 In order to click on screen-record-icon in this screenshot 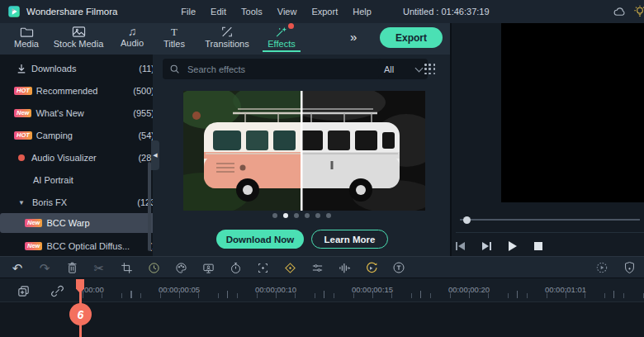, I will do `click(208, 268)`.